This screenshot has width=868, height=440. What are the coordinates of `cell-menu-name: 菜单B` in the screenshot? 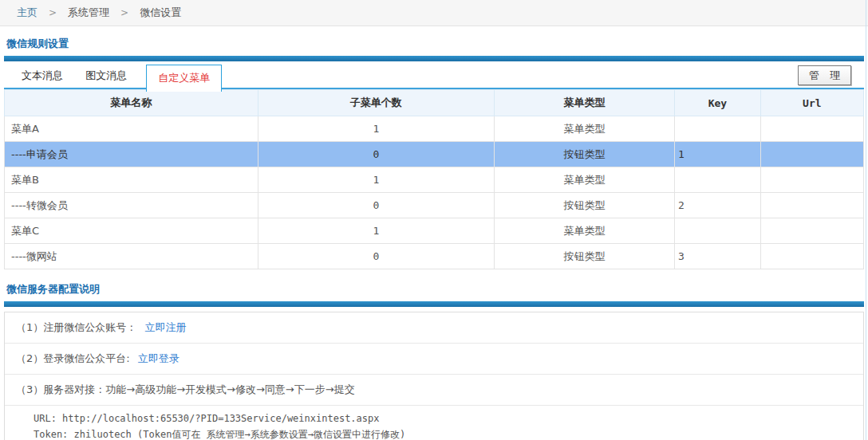 It's located at (132, 180).